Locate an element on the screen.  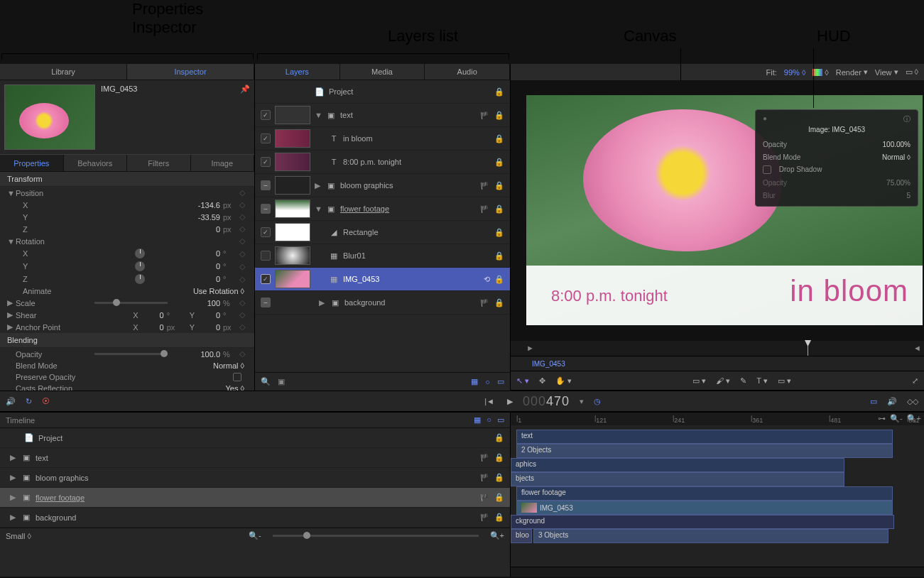
track-img: IMG_0453 is located at coordinates (705, 508).